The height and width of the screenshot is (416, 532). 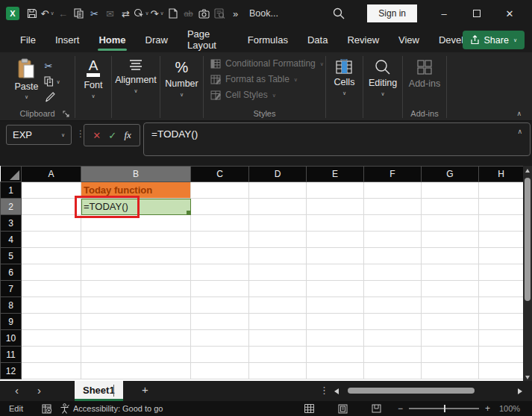 What do you see at coordinates (268, 40) in the screenshot?
I see `tab-formulas: Formulas` at bounding box center [268, 40].